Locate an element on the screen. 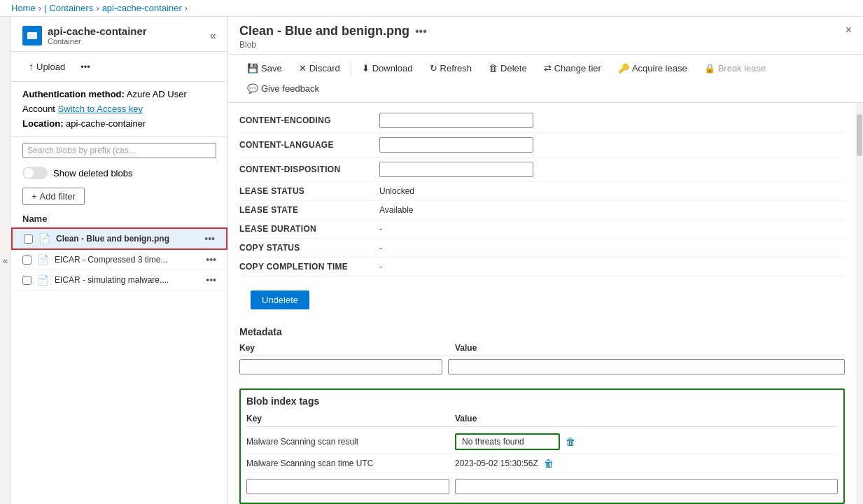 This screenshot has width=863, height=504. content-disposition-input is located at coordinates (456, 169).